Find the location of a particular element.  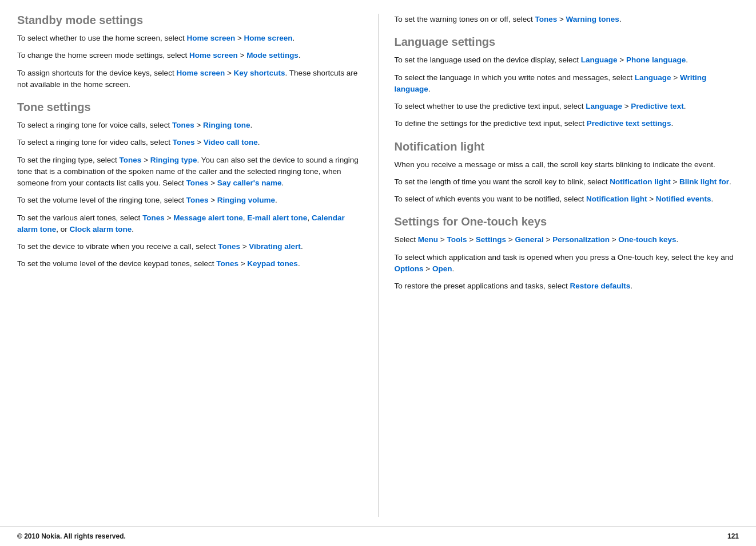

link-blink-light-for: Blink light for is located at coordinates (705, 182).